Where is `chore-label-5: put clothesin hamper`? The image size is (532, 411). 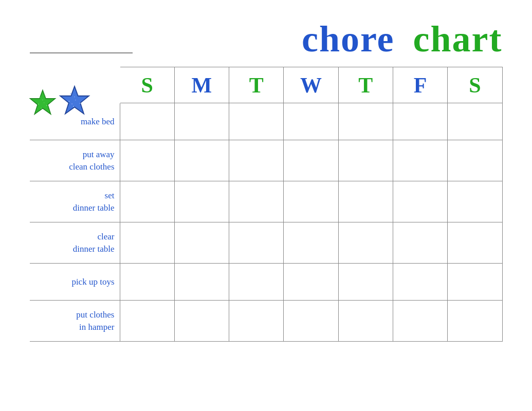 chore-label-5: put clothesin hamper is located at coordinates (75, 321).